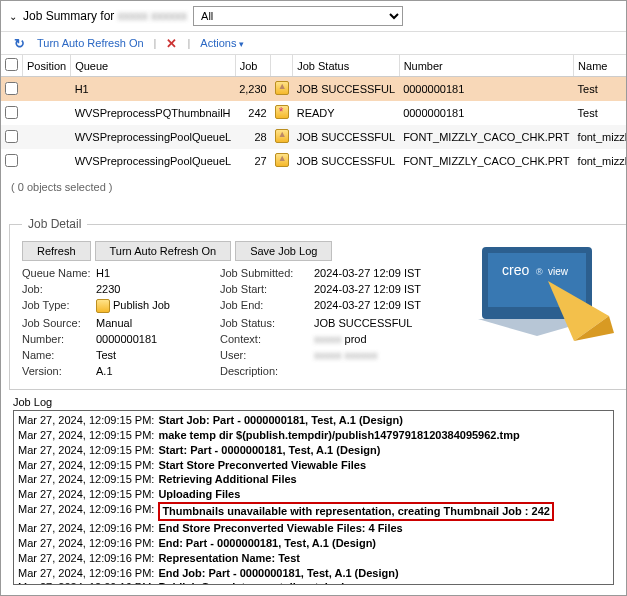  Describe the element at coordinates (57, 289) in the screenshot. I see `lbl-job: Job:` at that location.